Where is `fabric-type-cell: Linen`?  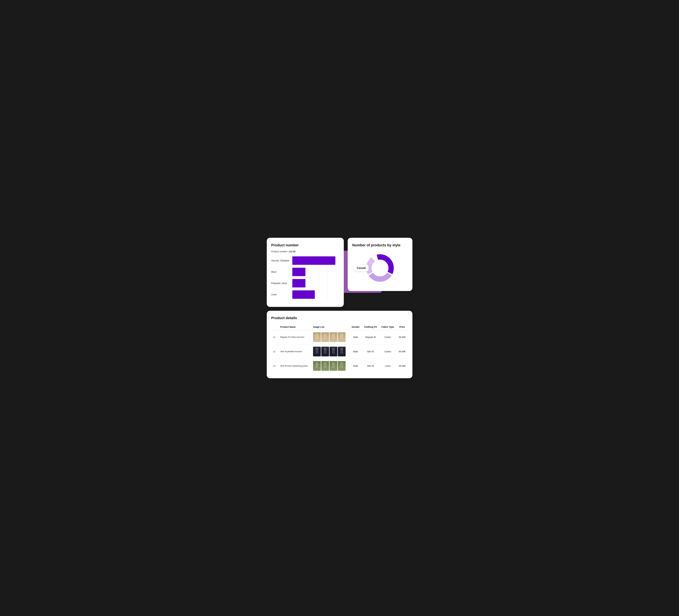
fabric-type-cell: Linen is located at coordinates (388, 366).